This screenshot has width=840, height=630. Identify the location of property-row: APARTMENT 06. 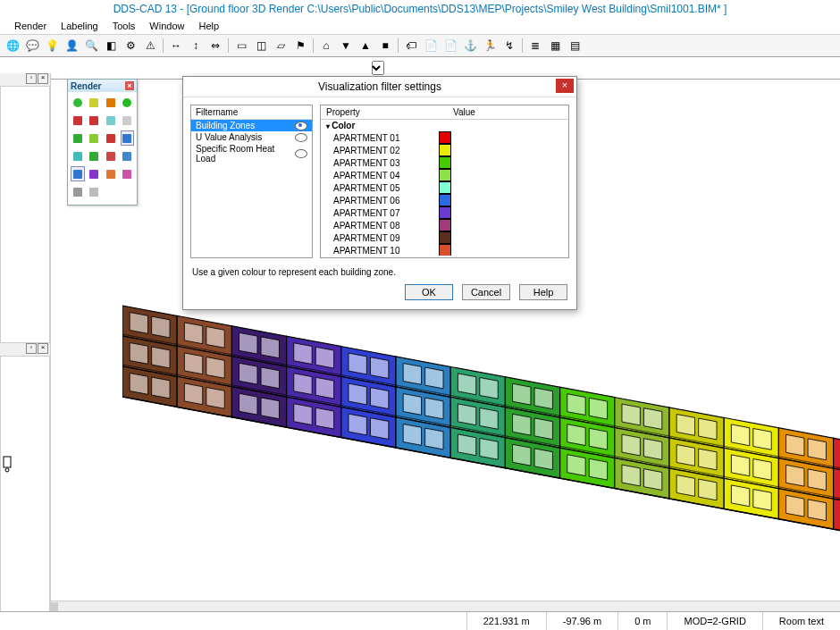
(445, 200).